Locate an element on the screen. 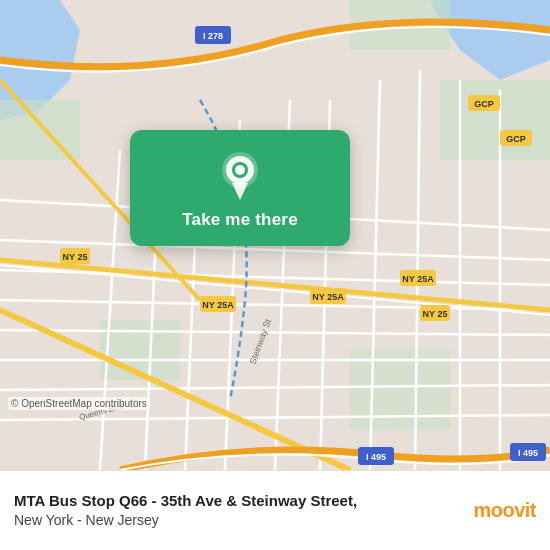 The image size is (550, 550). stop-info: MTA Bus Stop Q66 - 35th Ave & Steinway S… is located at coordinates (238, 510).